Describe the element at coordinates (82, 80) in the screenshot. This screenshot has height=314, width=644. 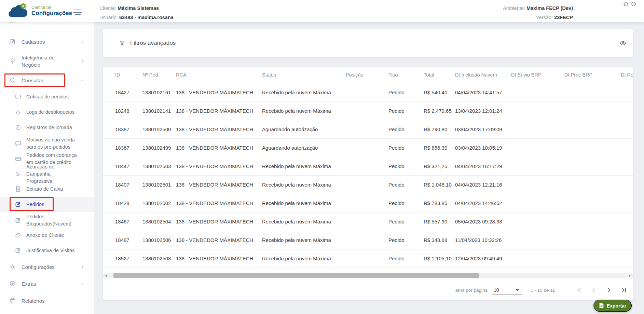
I see `chevron-down-icon` at that location.